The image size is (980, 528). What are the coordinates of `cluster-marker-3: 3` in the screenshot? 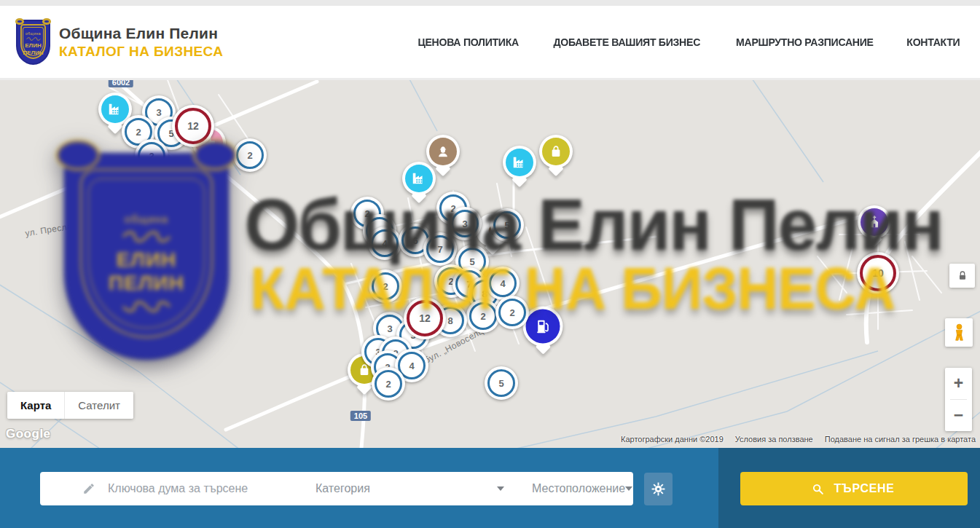 It's located at (465, 224).